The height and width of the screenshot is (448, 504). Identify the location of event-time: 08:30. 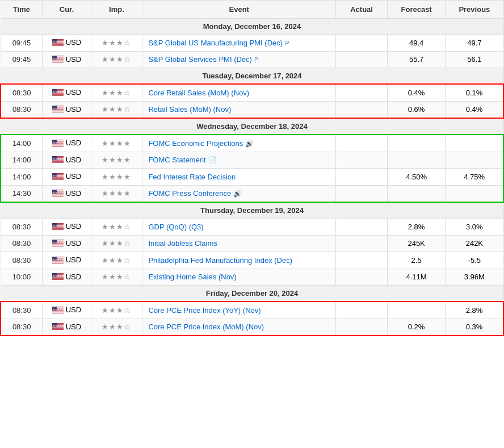
(22, 244).